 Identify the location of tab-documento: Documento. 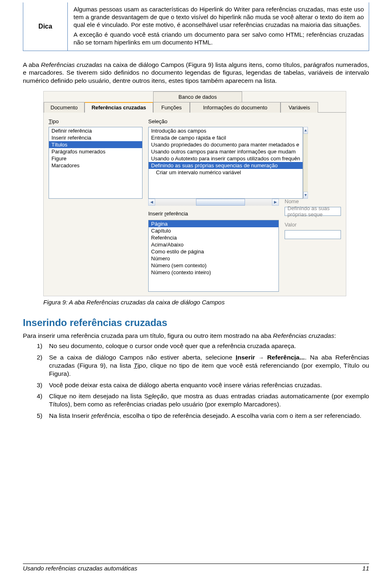
(64, 107).